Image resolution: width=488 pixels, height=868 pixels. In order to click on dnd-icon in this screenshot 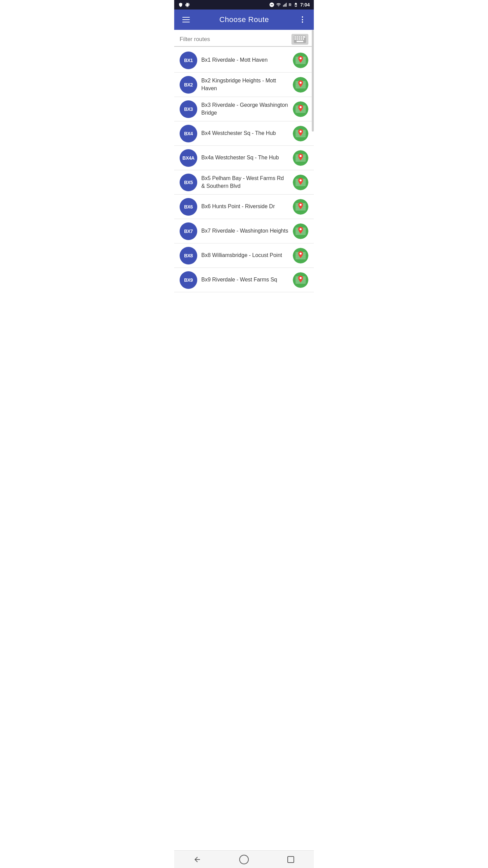, I will do `click(272, 5)`.